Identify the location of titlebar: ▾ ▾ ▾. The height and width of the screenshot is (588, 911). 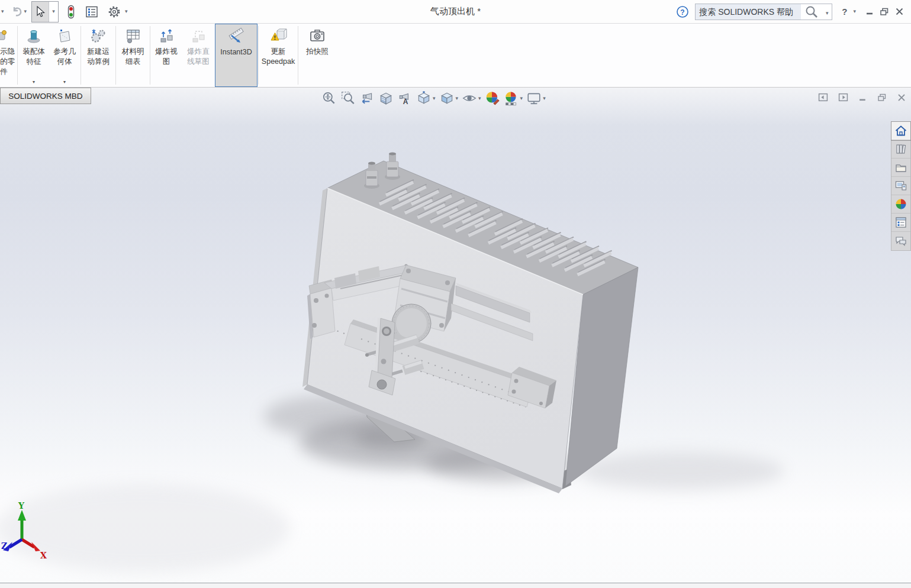
(456, 12).